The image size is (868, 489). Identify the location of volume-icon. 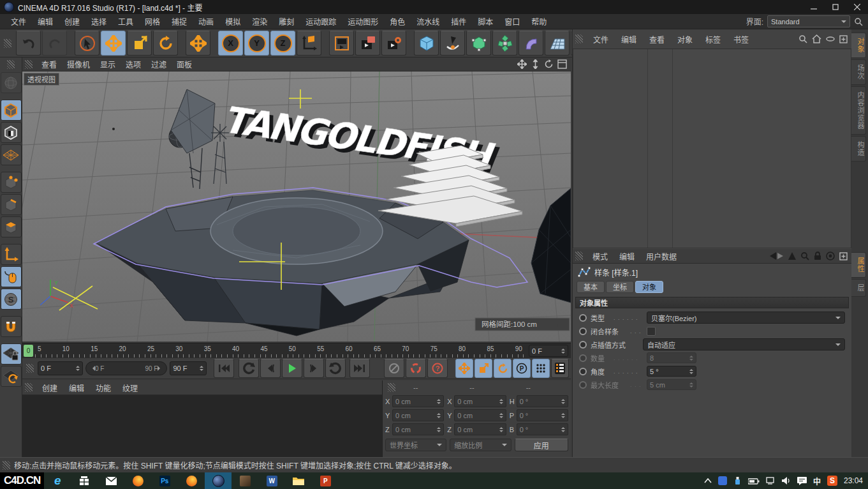
(786, 481).